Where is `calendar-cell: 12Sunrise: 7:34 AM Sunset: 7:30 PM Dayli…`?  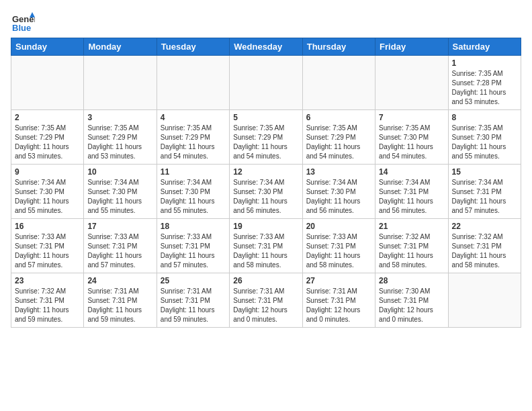 calendar-cell: 12Sunrise: 7:34 AM Sunset: 7:30 PM Dayli… is located at coordinates (266, 192).